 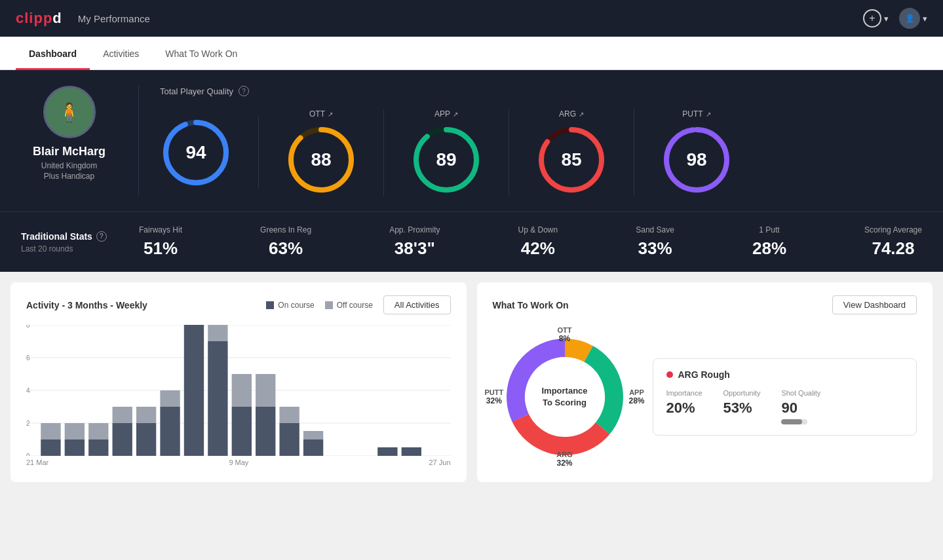 What do you see at coordinates (472, 18) in the screenshot?
I see `top-navigation: clippd My Performance + ▾ 👤 ▾` at bounding box center [472, 18].